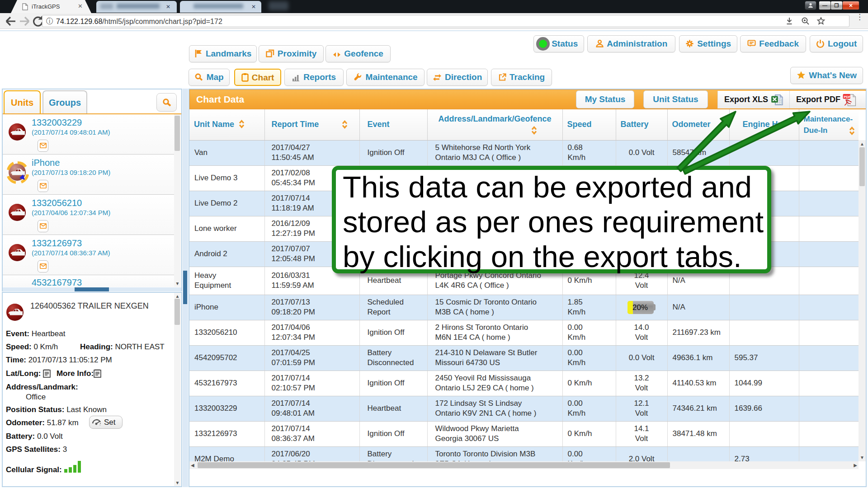 The width and height of the screenshot is (868, 488). Describe the element at coordinates (847, 97) in the screenshot. I see `svg-text: PDF` at that location.